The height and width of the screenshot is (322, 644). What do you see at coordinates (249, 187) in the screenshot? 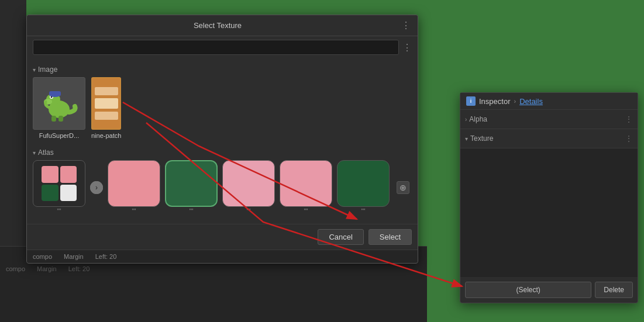
I see `atlas-item-3: ""` at bounding box center [249, 187].